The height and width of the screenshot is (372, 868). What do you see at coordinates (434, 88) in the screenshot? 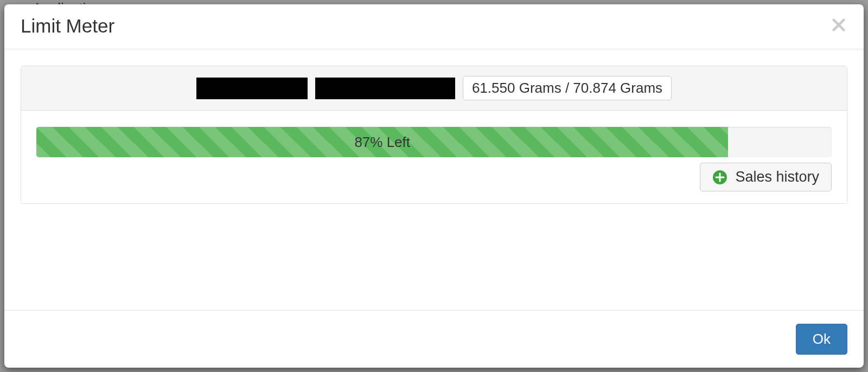
I see `panel-heading: 61.550 Grams / 70.874 Grams` at bounding box center [434, 88].